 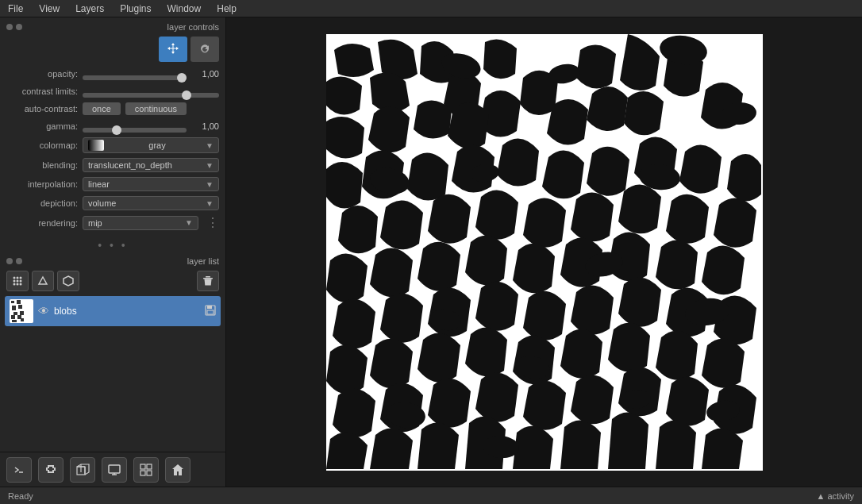 What do you see at coordinates (156, 109) in the screenshot?
I see `auto-contrast-continuous-button: continuous` at bounding box center [156, 109].